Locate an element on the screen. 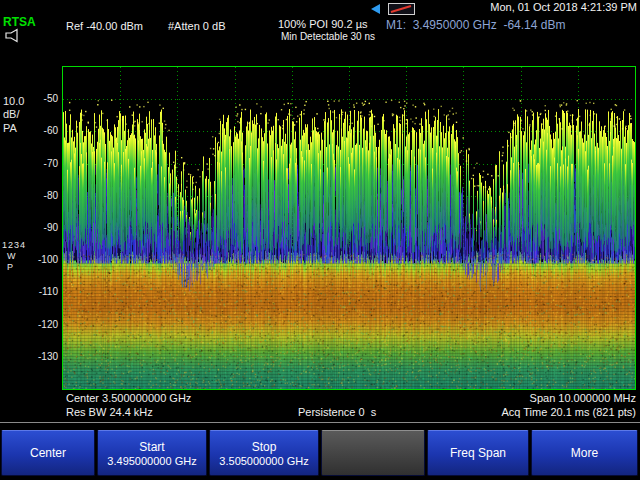 The image size is (640, 480). span-readout: Span 10.000000 MHz is located at coordinates (583, 398).